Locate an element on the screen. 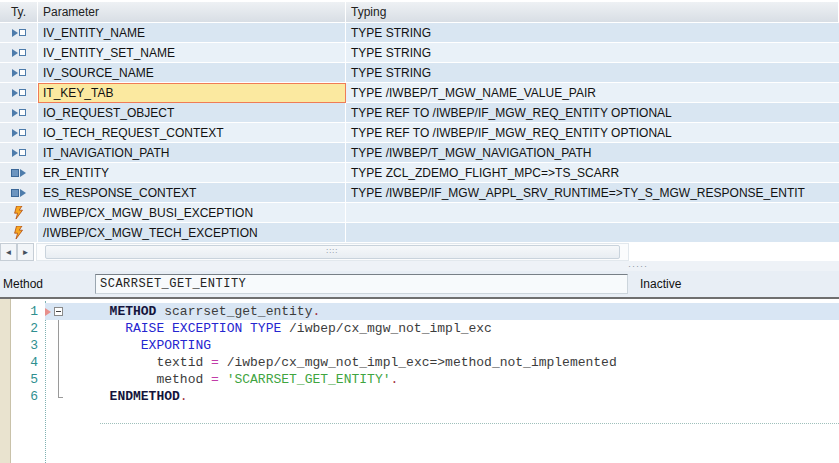  parameter-cell-selected: IT_KEY_TAB is located at coordinates (192, 93).